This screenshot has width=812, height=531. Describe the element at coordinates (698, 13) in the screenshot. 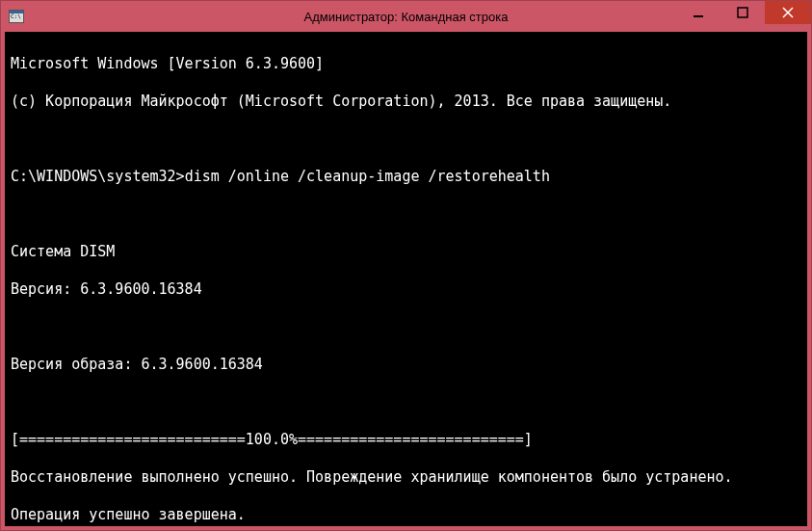

I see `minimize-button` at that location.